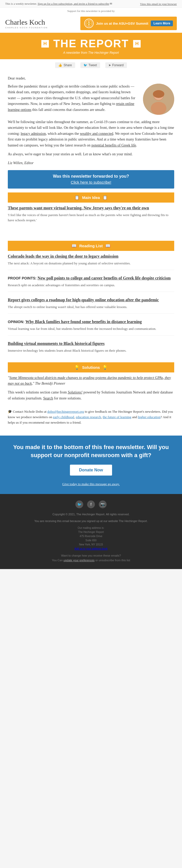 Image resolution: width=182 pixels, height=868 pixels. Describe the element at coordinates (117, 417) in the screenshot. I see `future-of-learning-link: the future of learning` at that location.